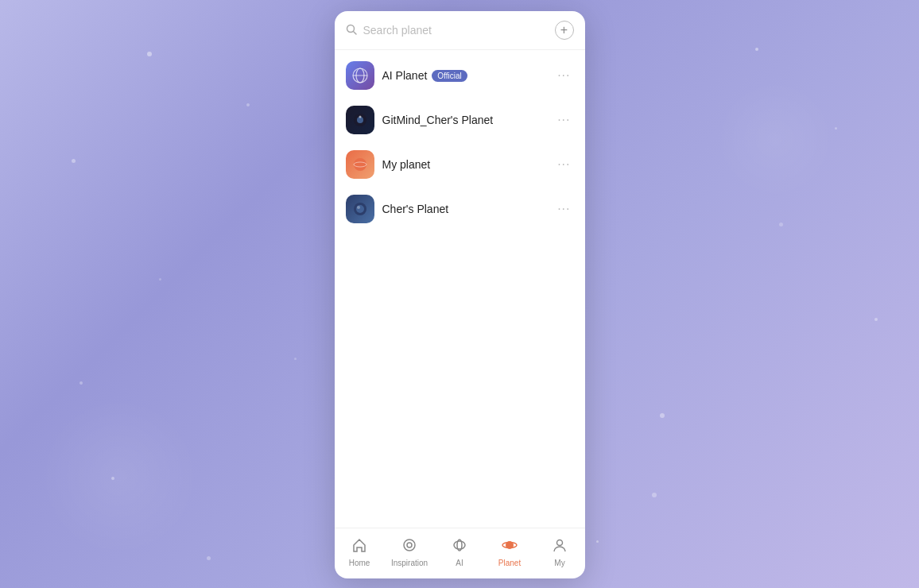 The width and height of the screenshot is (919, 588). I want to click on my-icon, so click(560, 547).